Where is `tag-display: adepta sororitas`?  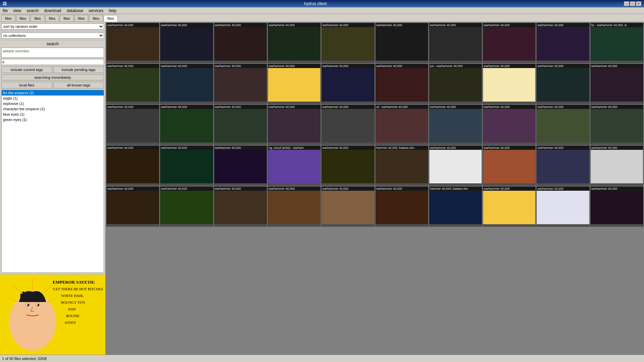 tag-display: adepta sororitas is located at coordinates (53, 53).